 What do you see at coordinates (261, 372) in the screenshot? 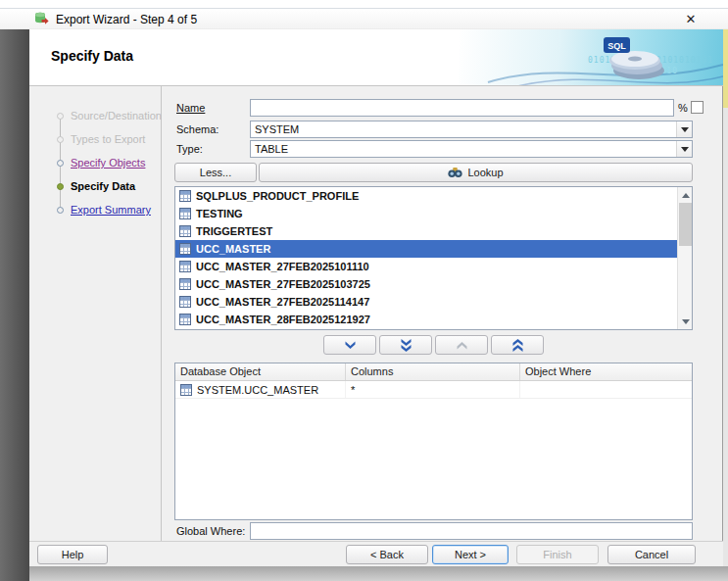
I see `column-header-database-object: Database Object` at bounding box center [261, 372].